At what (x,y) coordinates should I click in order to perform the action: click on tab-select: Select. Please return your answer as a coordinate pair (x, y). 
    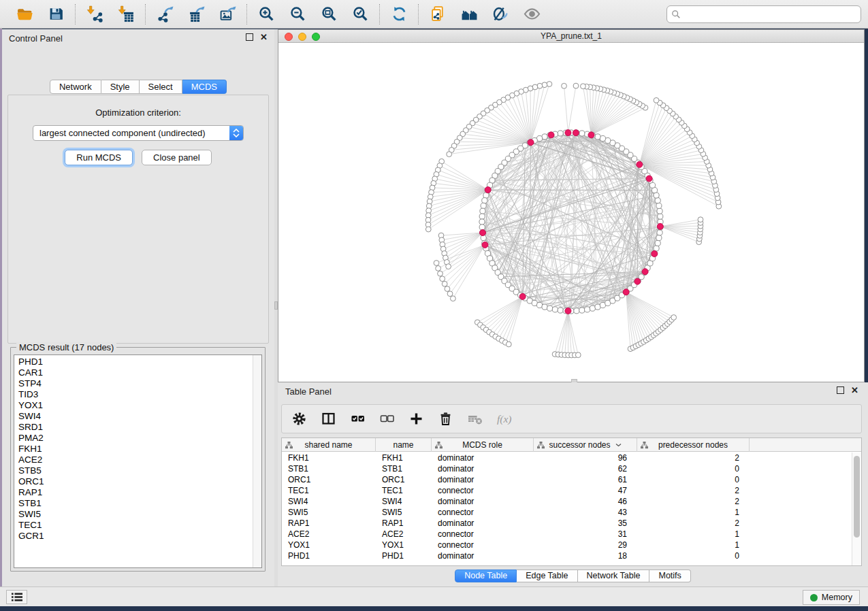
    Looking at the image, I should click on (161, 87).